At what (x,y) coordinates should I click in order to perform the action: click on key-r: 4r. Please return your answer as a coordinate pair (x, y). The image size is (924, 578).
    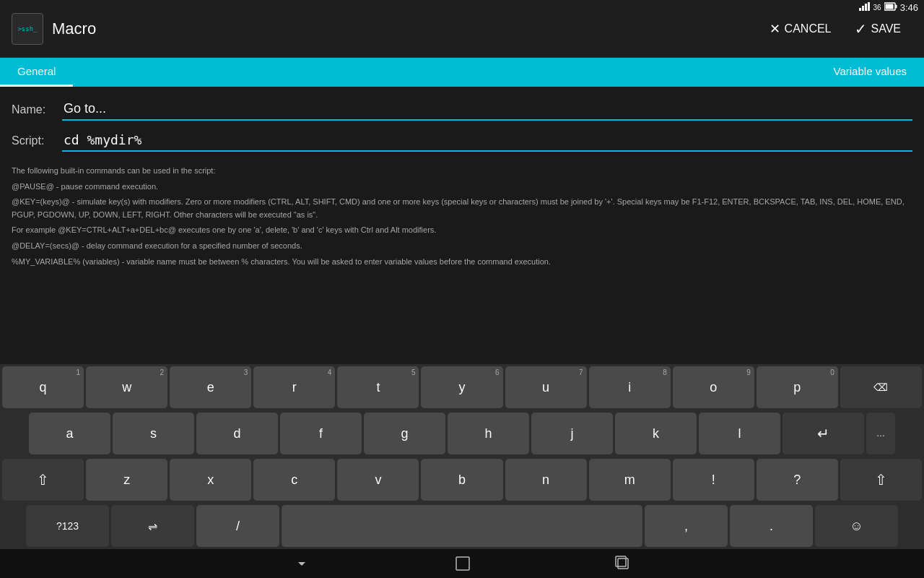
    Looking at the image, I should click on (295, 387).